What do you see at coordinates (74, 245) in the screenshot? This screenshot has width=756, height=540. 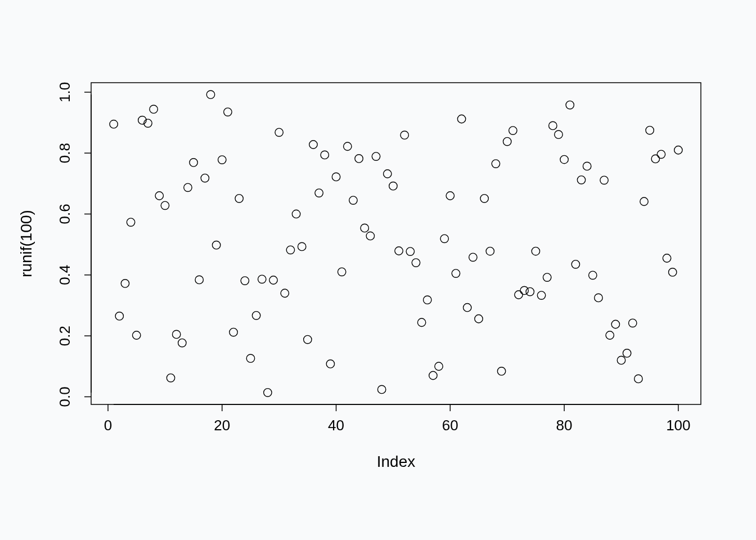 I see `y-ticks: 0.00.20.40.60.81.0` at bounding box center [74, 245].